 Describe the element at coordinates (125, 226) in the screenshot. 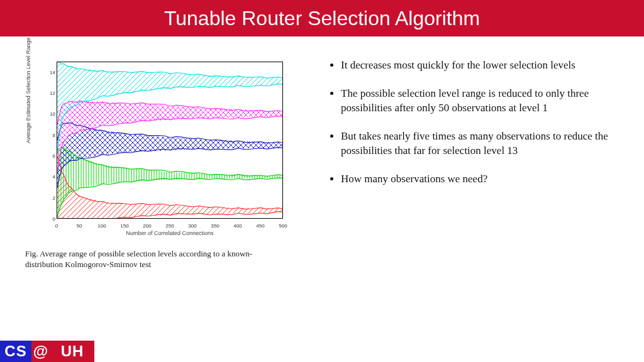

I see `x-tick: 150` at that location.